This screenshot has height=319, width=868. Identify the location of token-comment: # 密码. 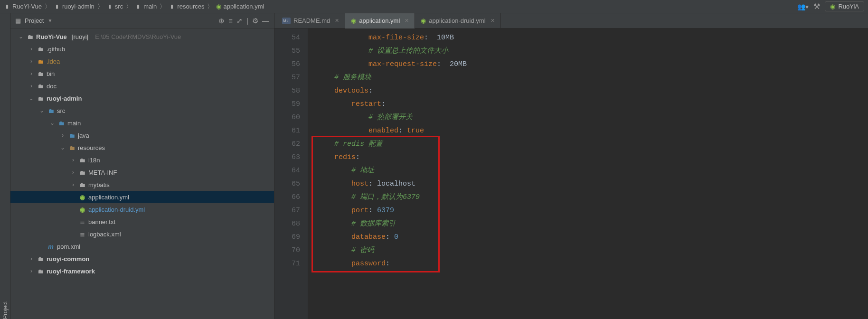
(363, 251).